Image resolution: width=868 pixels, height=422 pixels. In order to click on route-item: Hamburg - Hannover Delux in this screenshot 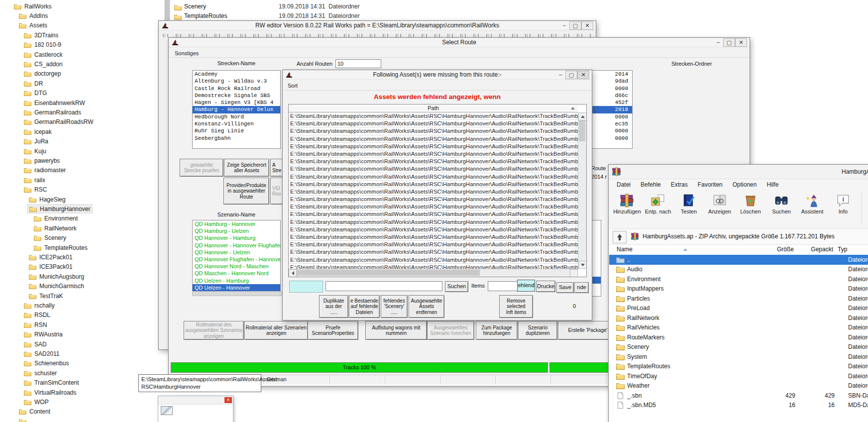, I will do `click(236, 109)`.